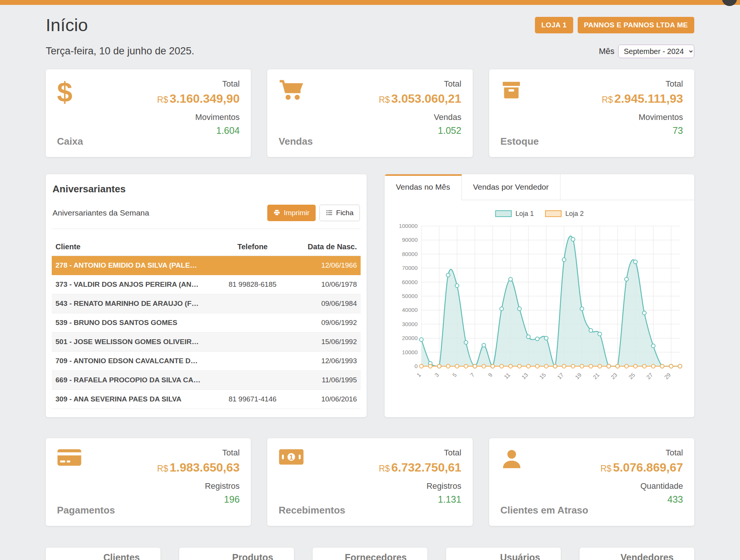  What do you see at coordinates (662, 486) in the screenshot?
I see `count-label: Quantidade` at bounding box center [662, 486].